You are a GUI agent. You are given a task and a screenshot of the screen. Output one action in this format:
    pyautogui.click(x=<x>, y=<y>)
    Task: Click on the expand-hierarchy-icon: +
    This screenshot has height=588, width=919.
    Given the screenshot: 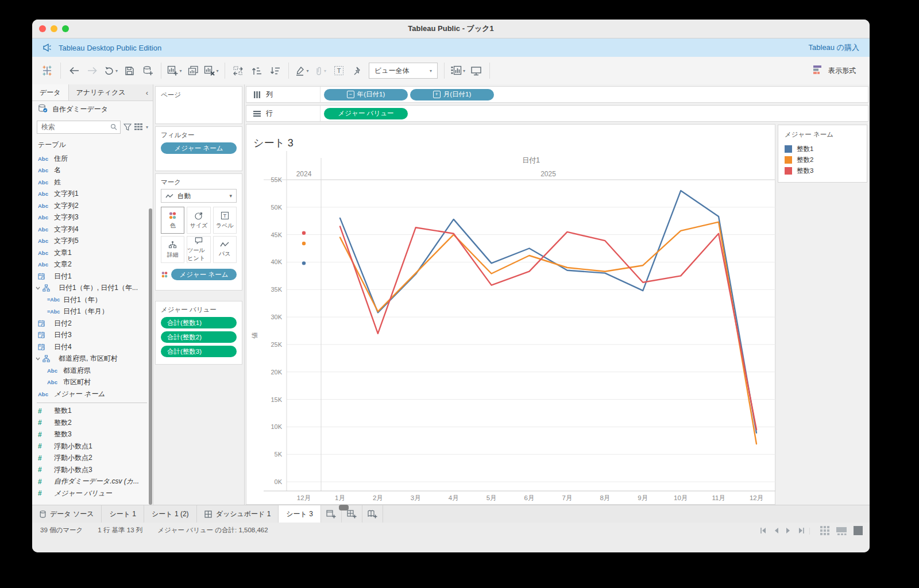 What is the action you would take?
    pyautogui.click(x=437, y=94)
    